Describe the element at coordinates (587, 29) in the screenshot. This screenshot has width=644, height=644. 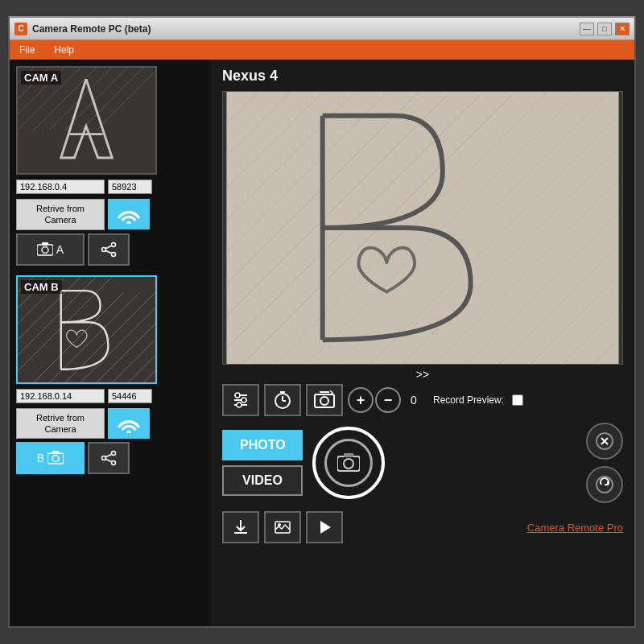
I see `minimize-button: —` at that location.